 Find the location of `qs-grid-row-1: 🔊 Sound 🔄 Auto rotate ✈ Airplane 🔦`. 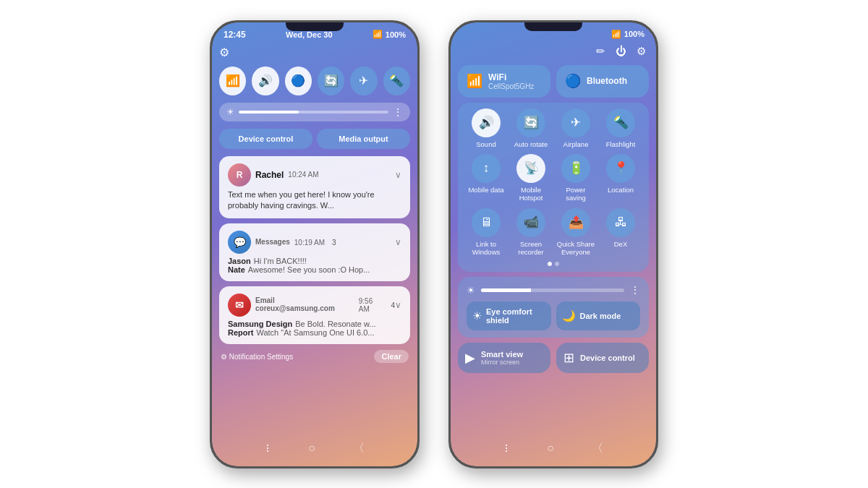

qs-grid-row-1: 🔊 Sound 🔄 Auto rotate ✈ Airplane 🔦 is located at coordinates (553, 129).